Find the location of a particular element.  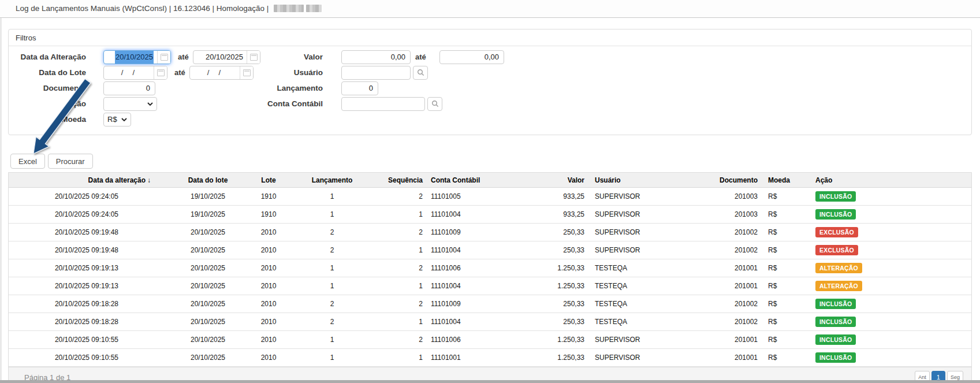

table-row: 20/10/2025 09:19:4820/10/202520102111101… is located at coordinates (490, 251).